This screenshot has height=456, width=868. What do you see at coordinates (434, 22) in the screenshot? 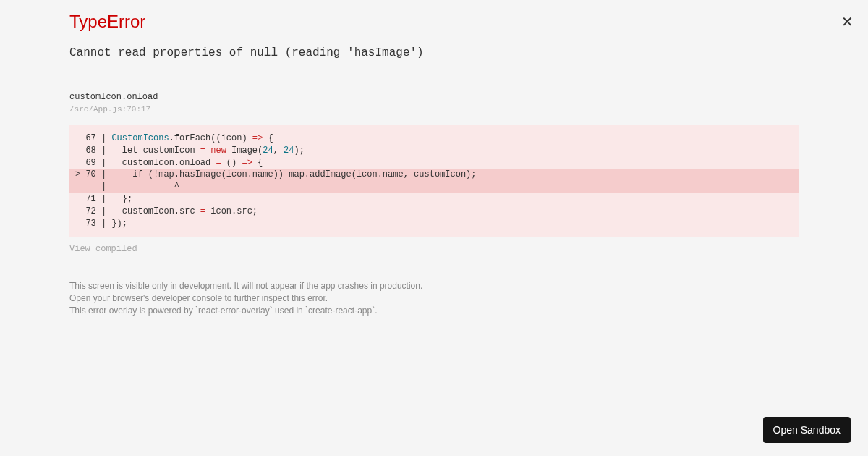
I see `error-type-heading: TypeError` at bounding box center [434, 22].